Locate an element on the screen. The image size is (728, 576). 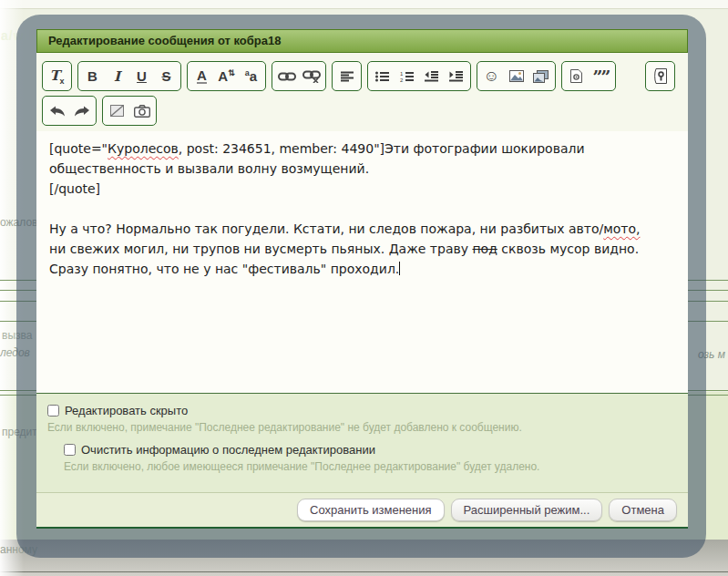
undo-icon is located at coordinates (57, 111).